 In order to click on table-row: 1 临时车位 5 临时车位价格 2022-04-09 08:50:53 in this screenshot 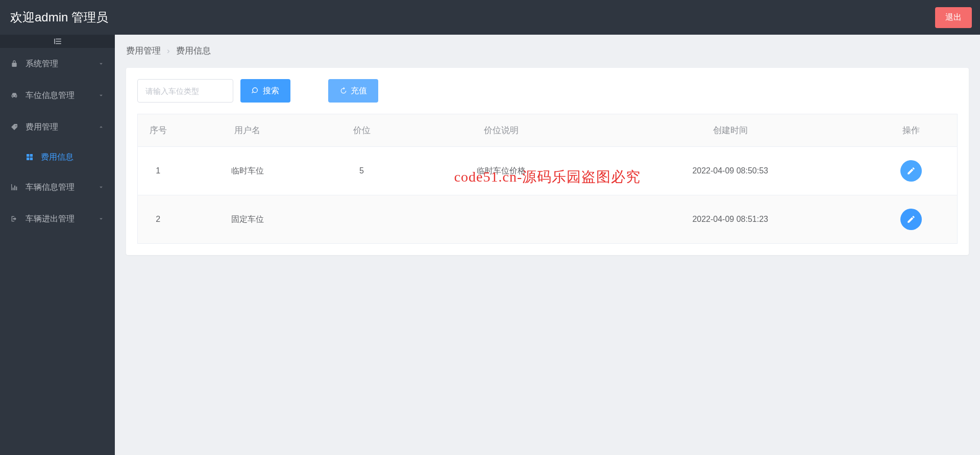, I will do `click(548, 171)`.